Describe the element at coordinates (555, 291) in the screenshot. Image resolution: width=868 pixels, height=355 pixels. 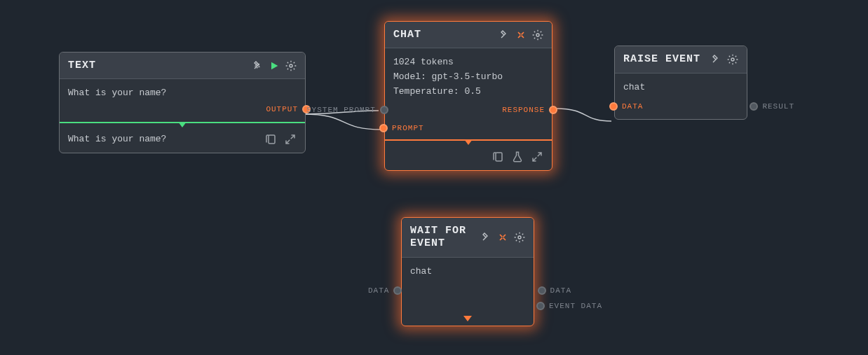
I see `port-data-out: DATA` at that location.